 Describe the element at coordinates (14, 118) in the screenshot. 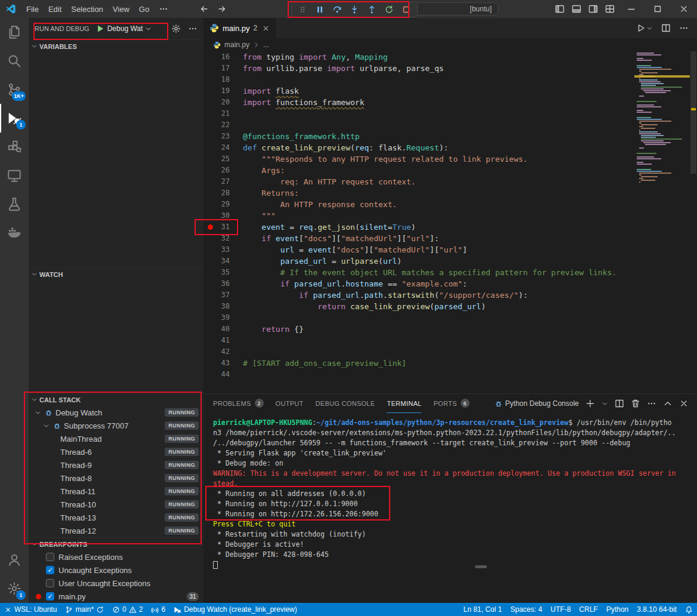

I see `activity-run-debug: 1` at that location.